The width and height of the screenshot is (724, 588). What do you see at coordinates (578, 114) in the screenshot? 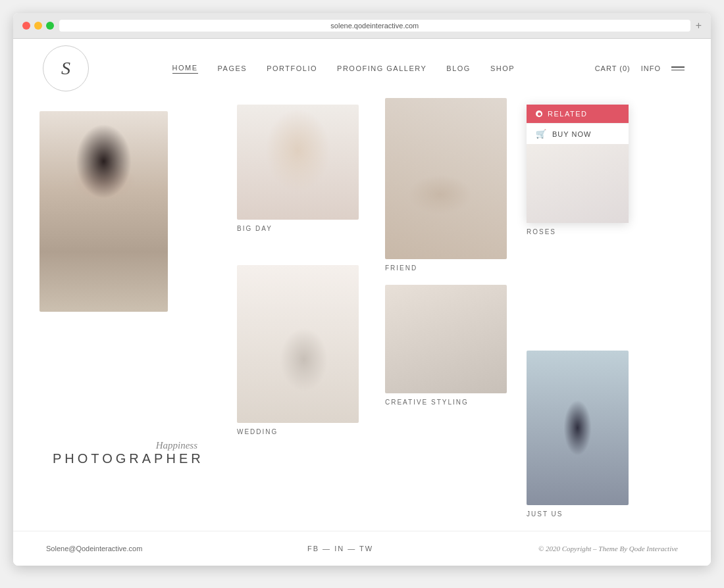
I see `related-button: RELATED` at bounding box center [578, 114].